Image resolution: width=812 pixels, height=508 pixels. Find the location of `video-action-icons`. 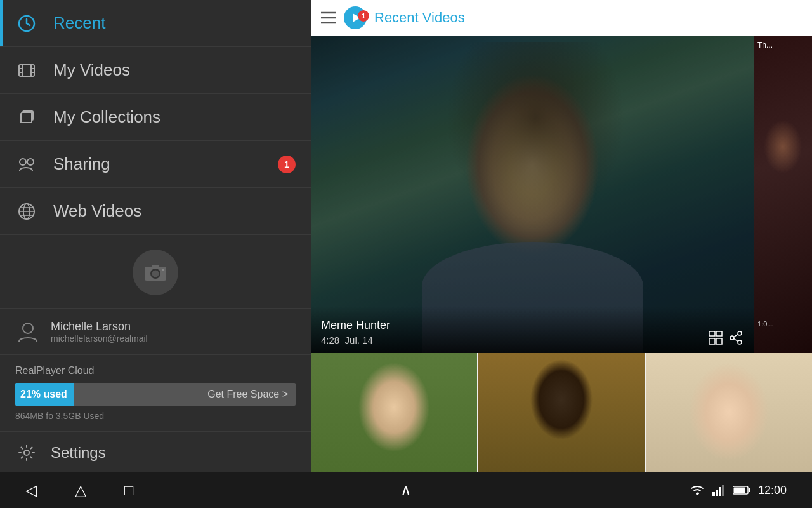

video-action-icons is located at coordinates (726, 338).